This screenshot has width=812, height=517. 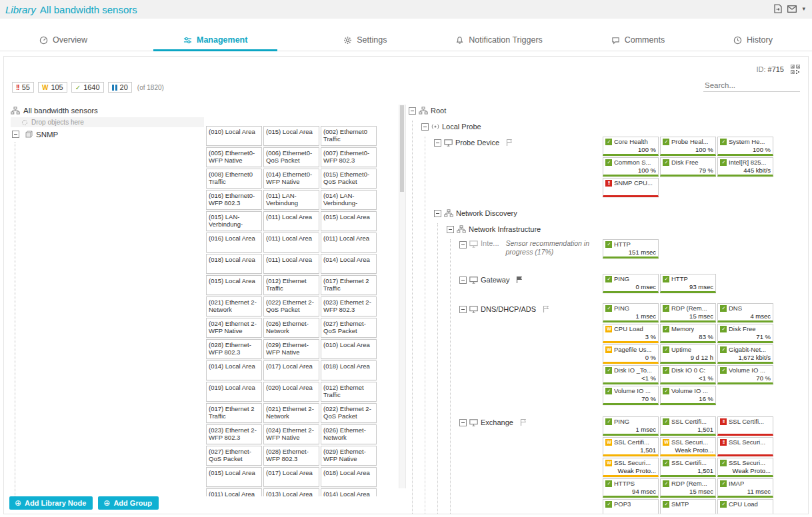 What do you see at coordinates (745, 468) in the screenshot?
I see `sensor-box: ✓SSL Securi...Weak Proto...` at bounding box center [745, 468].